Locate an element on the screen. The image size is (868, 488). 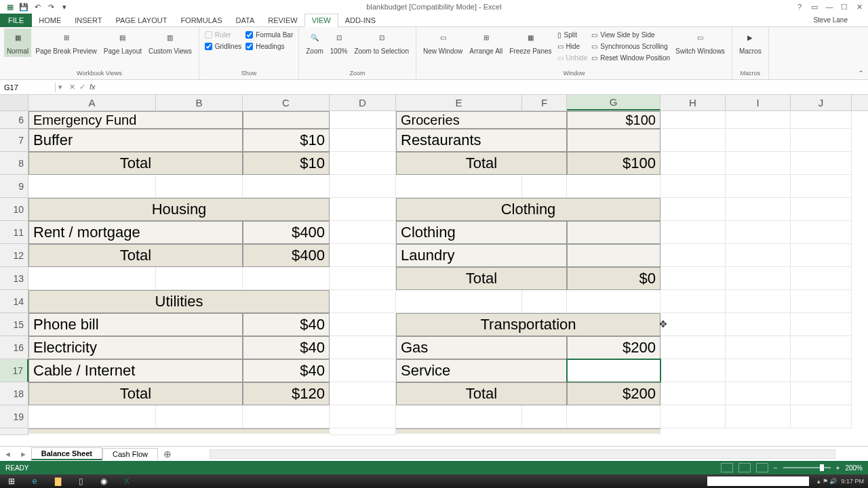
enter-formula-icon: ✓ is located at coordinates (83, 87).